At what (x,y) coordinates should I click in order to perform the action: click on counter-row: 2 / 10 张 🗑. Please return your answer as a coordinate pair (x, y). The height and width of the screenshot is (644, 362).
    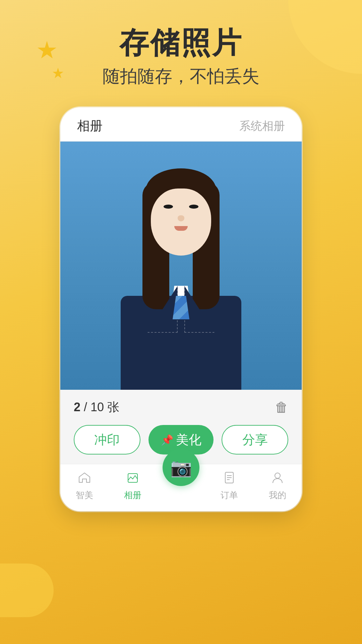
    Looking at the image, I should click on (181, 407).